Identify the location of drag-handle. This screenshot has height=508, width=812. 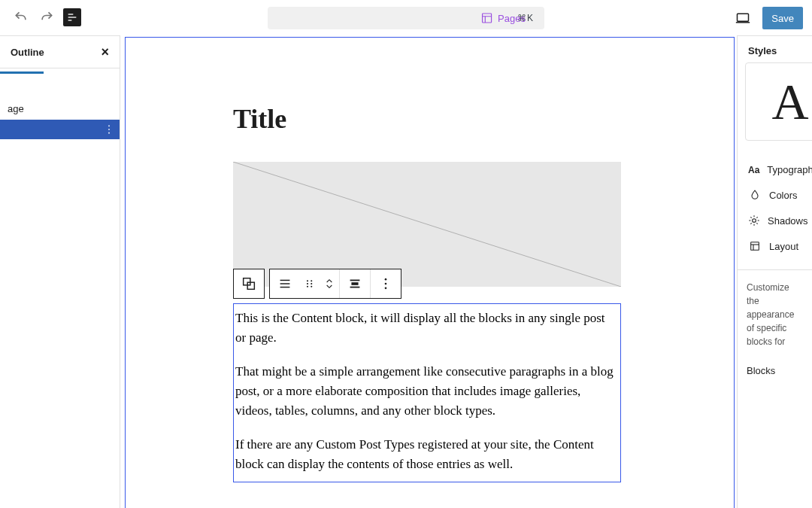
(310, 284).